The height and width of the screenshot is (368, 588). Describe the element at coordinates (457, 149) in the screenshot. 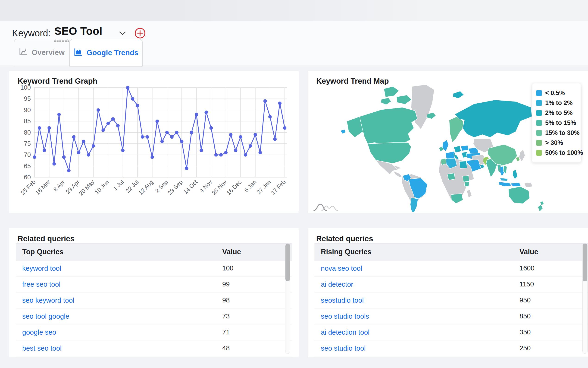

I see `country-germany` at that location.